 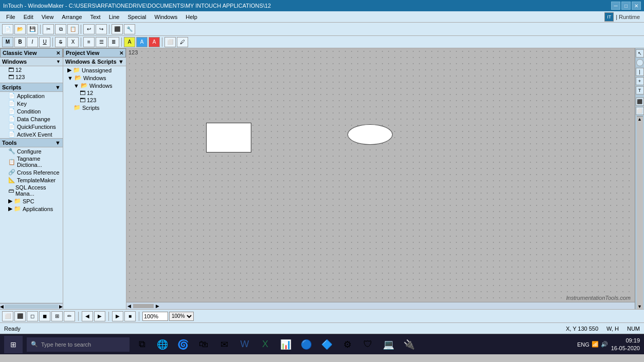 What do you see at coordinates (117, 29) in the screenshot?
I see `tb-extra1: ⬛` at bounding box center [117, 29].